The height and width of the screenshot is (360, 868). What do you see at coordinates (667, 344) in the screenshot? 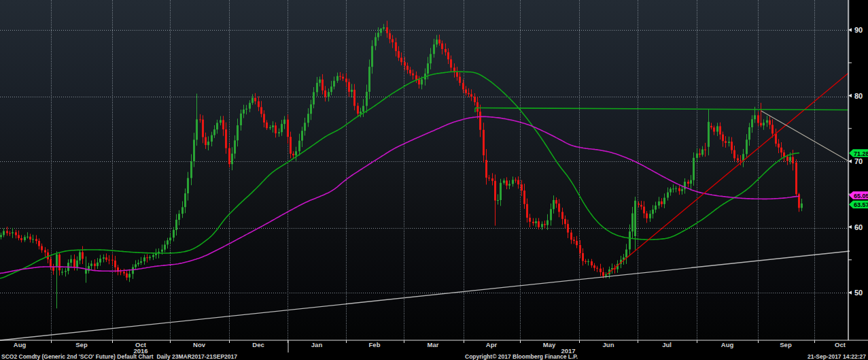
I see `svg-text: Jul` at bounding box center [667, 344].